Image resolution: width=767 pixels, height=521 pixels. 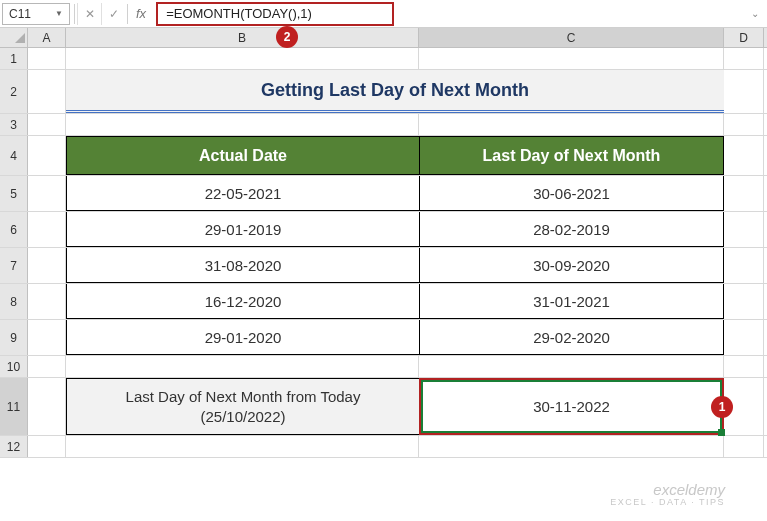 What do you see at coordinates (47, 38) in the screenshot?
I see `col-header-A: A` at bounding box center [47, 38].